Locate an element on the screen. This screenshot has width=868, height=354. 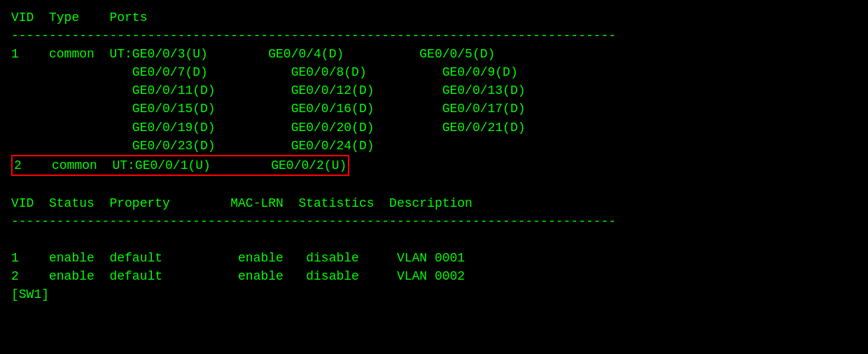
prompt: [SW1] is located at coordinates (434, 294).